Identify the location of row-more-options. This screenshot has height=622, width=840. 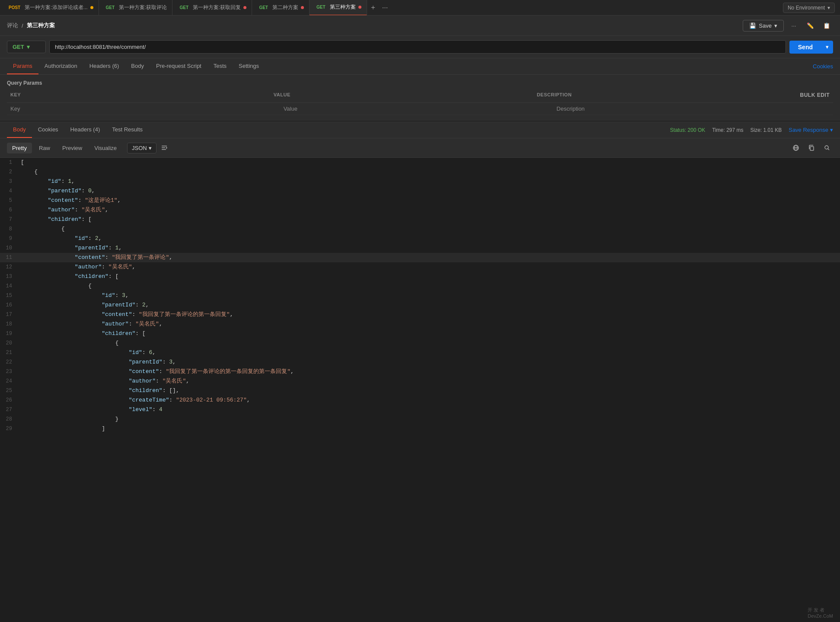
(830, 109).